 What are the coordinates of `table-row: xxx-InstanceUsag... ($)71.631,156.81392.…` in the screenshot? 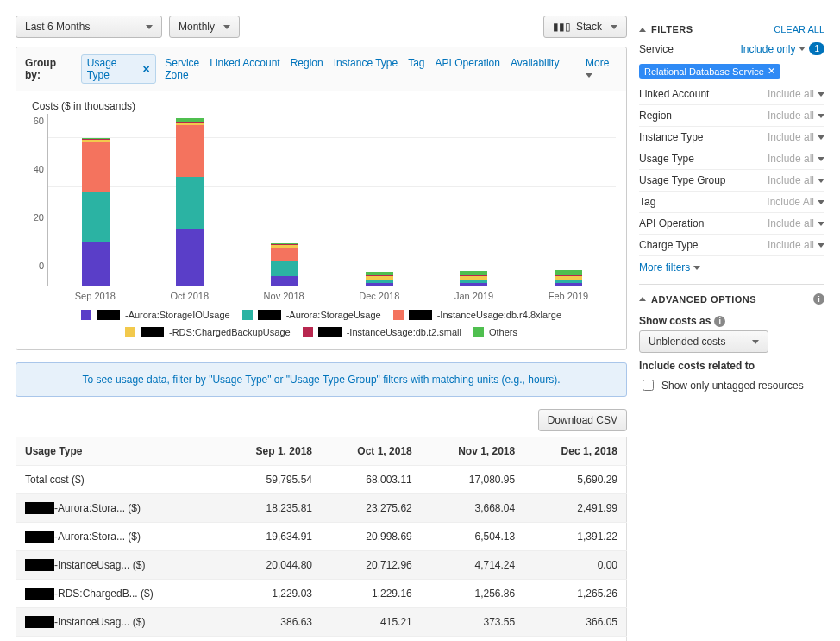 It's located at (322, 639).